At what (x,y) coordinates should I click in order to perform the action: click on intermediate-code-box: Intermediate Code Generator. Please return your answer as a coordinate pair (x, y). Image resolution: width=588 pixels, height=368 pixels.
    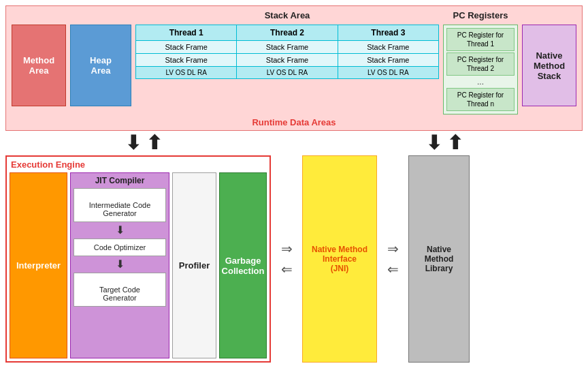
    Looking at the image, I should click on (120, 205).